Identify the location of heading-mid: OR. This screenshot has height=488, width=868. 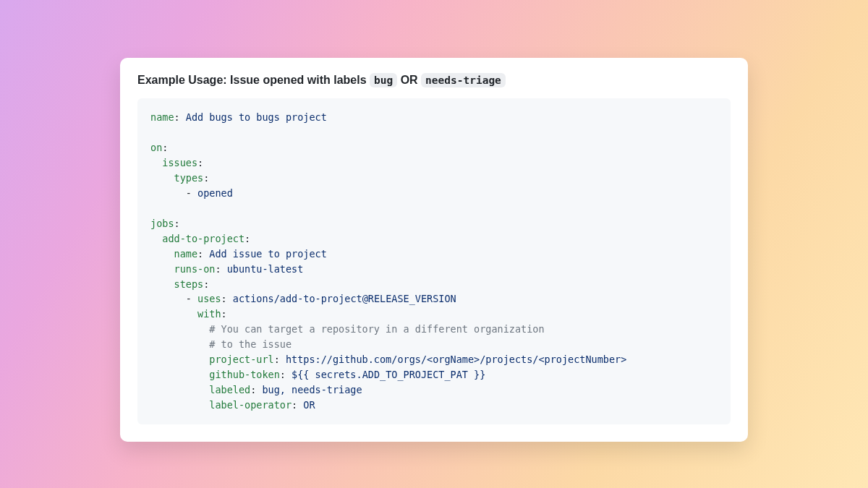
(409, 80).